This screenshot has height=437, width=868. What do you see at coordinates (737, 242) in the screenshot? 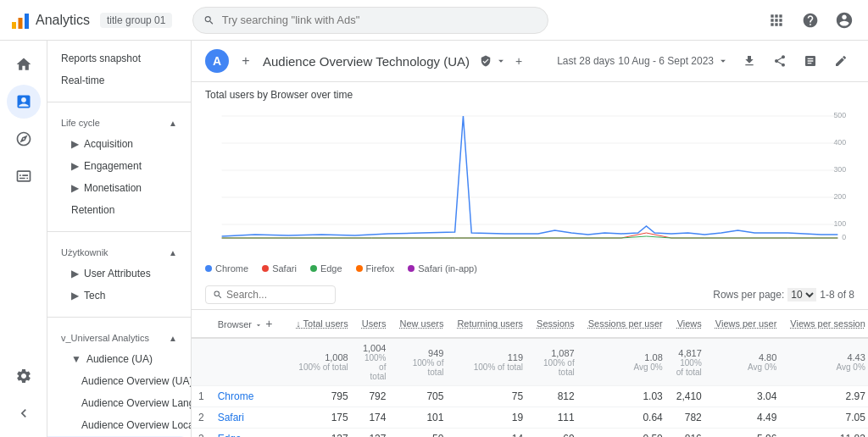
I see `svg-text: 31` at bounding box center [737, 242].